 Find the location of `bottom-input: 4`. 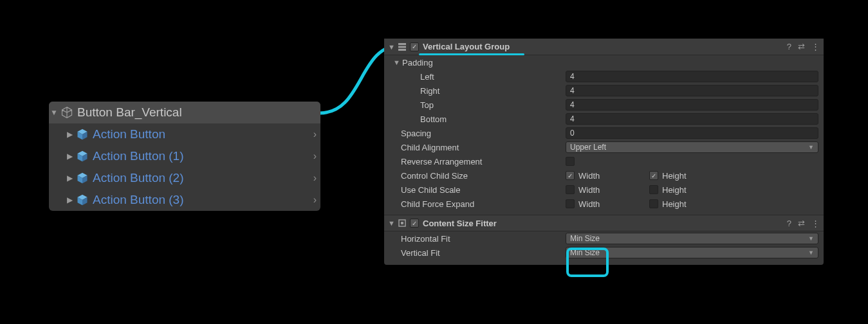

bottom-input: 4 is located at coordinates (692, 119).